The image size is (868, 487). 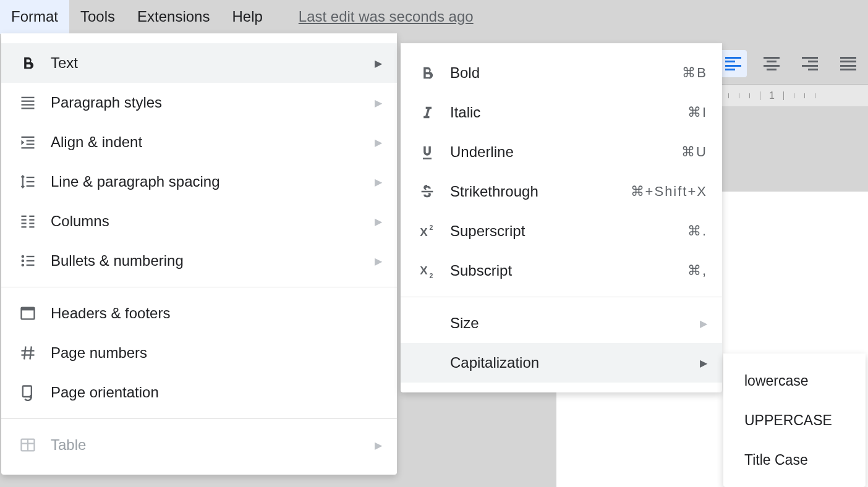 What do you see at coordinates (561, 192) in the screenshot?
I see `menu-item-strikethrough: Strikethrough ⌘+Shift+X` at bounding box center [561, 192].